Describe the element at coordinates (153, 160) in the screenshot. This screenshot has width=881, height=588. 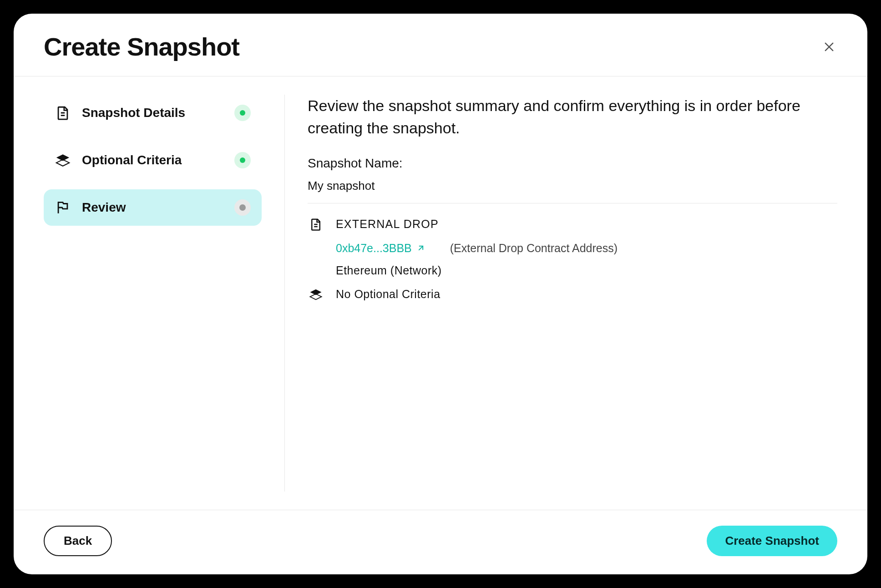
I see `step-label: Optional Criteria` at that location.